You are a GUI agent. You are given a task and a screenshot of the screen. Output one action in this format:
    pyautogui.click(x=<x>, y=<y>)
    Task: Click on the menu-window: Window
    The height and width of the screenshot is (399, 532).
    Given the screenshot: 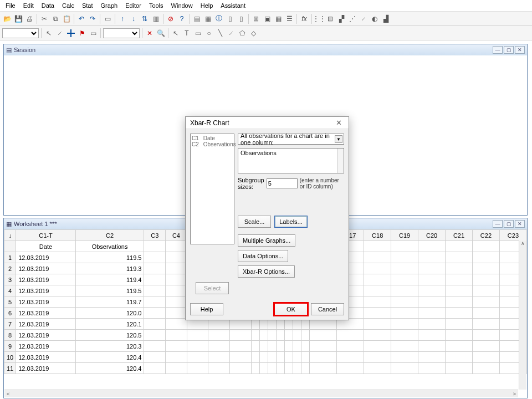 What is the action you would take?
    pyautogui.click(x=182, y=6)
    